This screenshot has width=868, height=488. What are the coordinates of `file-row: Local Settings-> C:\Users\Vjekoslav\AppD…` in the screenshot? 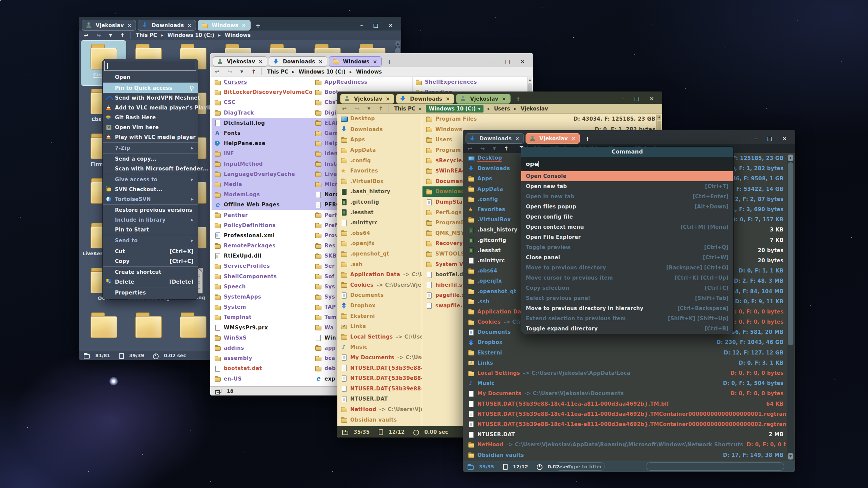 It's located at (380, 337).